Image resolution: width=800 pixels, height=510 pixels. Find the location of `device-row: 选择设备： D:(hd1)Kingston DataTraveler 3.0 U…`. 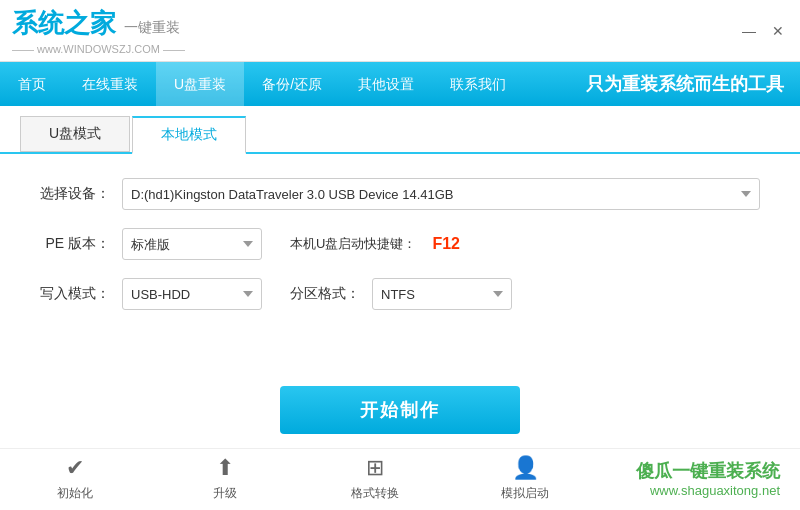

device-row: 选择设备： D:(hd1)Kingston DataTraveler 3.0 U… is located at coordinates (400, 194).